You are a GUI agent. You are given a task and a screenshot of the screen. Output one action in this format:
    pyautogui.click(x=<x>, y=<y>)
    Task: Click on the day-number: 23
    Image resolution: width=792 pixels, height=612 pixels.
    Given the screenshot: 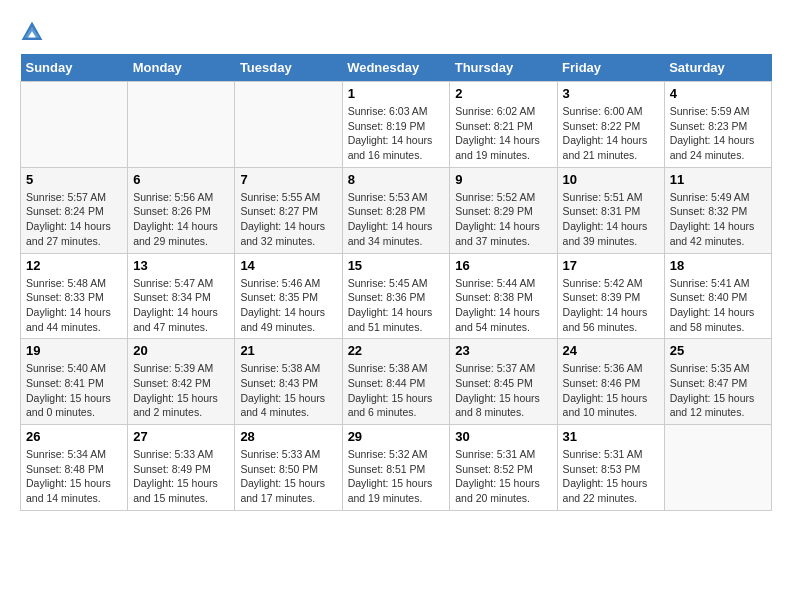 What is the action you would take?
    pyautogui.click(x=503, y=350)
    